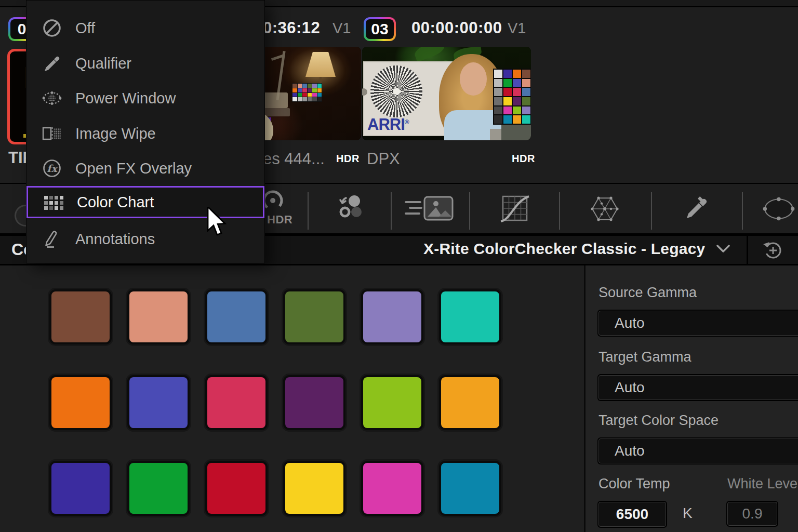  What do you see at coordinates (291, 28) in the screenshot?
I see `clip2-timecode: 0:36:12` at bounding box center [291, 28].